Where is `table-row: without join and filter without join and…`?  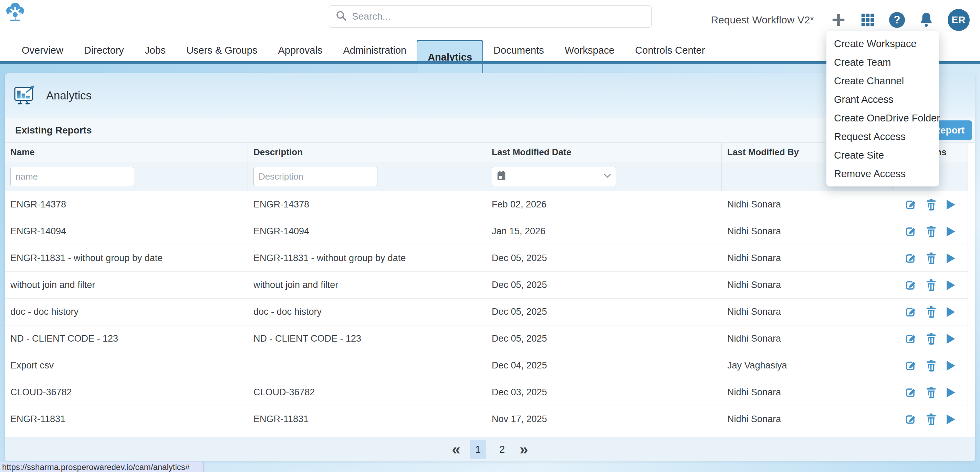 table-row: without join and filter without join and… is located at coordinates (486, 285).